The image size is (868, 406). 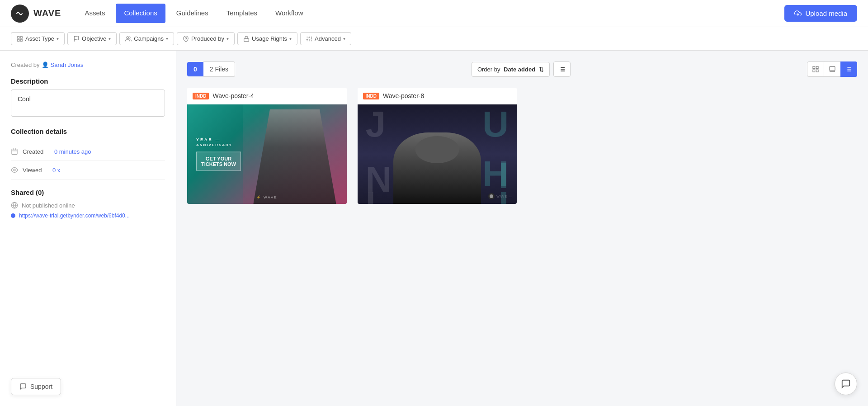 What do you see at coordinates (326, 39) in the screenshot?
I see `filter-advanced: Advanced ▾` at bounding box center [326, 39].